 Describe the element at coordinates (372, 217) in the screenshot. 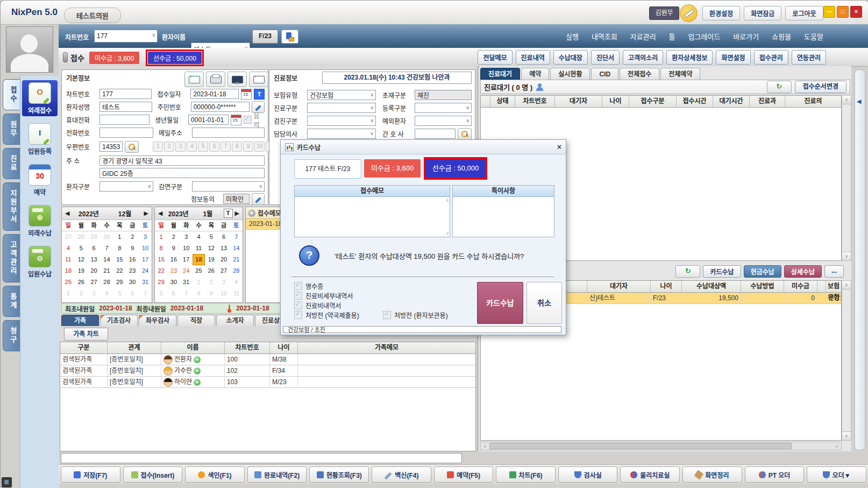

I see `dialog-memo-body: ∧ ∨` at that location.